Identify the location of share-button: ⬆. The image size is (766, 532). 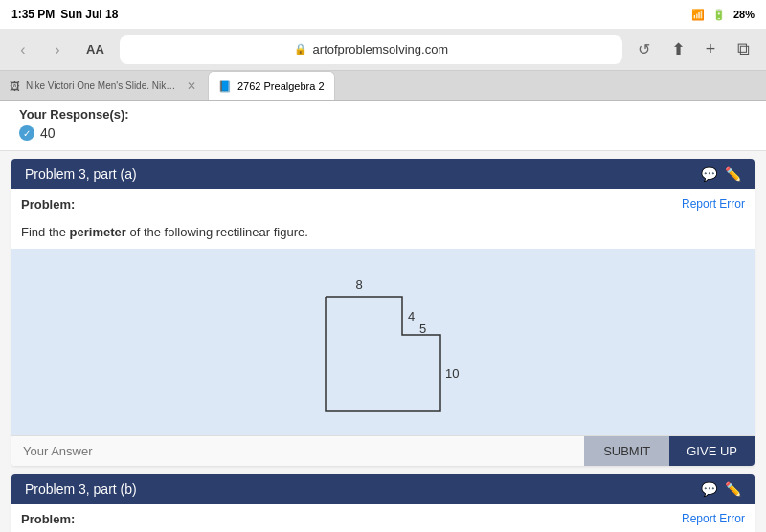
(678, 50).